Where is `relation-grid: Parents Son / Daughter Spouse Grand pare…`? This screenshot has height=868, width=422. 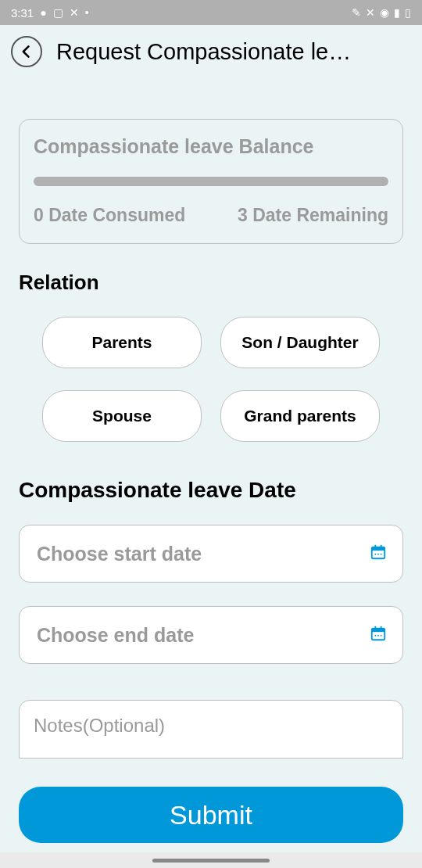
relation-grid: Parents Son / Daughter Spouse Grand pare… is located at coordinates (211, 379).